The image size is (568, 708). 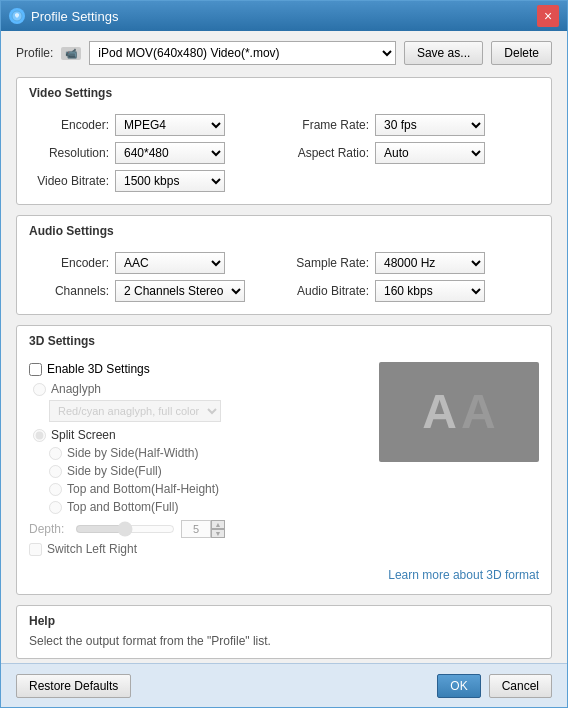 I want to click on split-screen-radio, so click(x=40, y=436).